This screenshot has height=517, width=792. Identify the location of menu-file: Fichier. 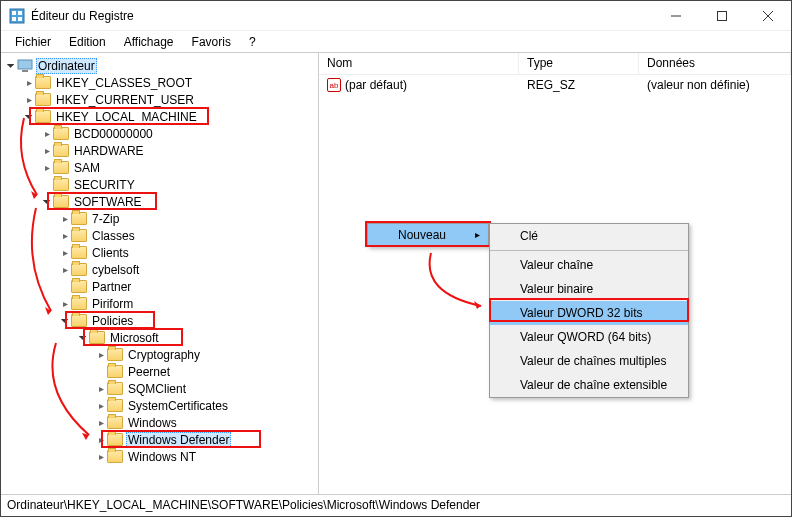
(33, 42).